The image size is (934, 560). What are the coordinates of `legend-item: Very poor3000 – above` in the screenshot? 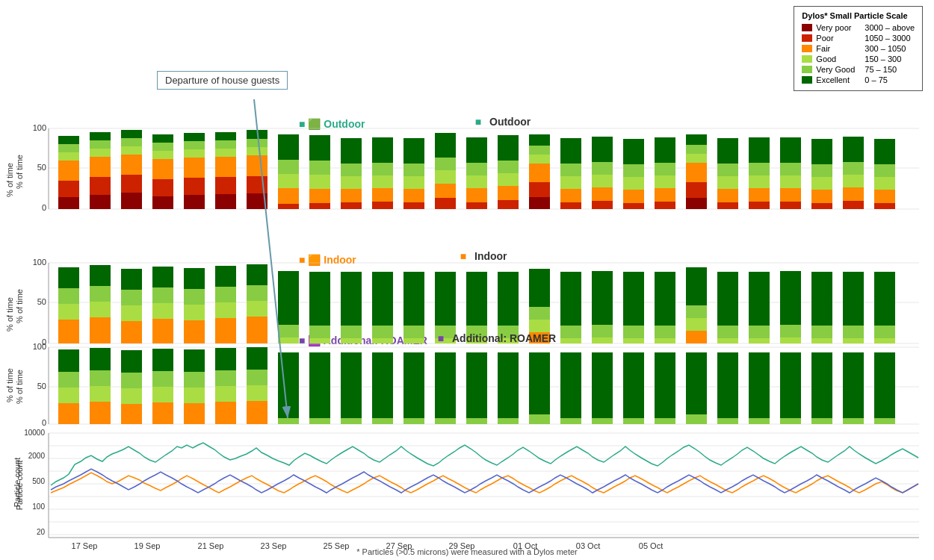 It's located at (858, 28).